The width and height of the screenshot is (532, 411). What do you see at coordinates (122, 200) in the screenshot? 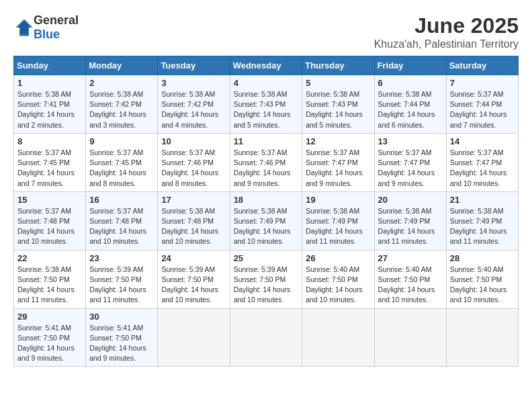
I see `day-number: 16` at bounding box center [122, 200].